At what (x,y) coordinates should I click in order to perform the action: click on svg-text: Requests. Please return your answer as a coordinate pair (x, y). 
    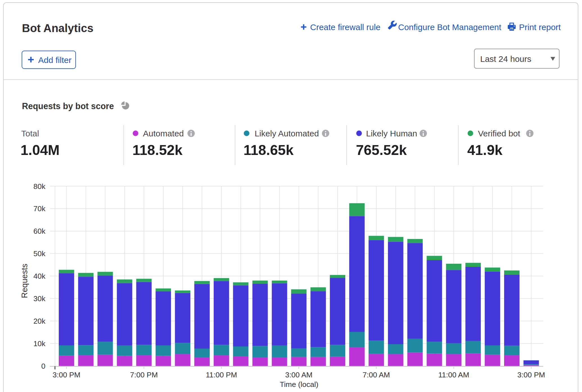
    Looking at the image, I should click on (24, 281).